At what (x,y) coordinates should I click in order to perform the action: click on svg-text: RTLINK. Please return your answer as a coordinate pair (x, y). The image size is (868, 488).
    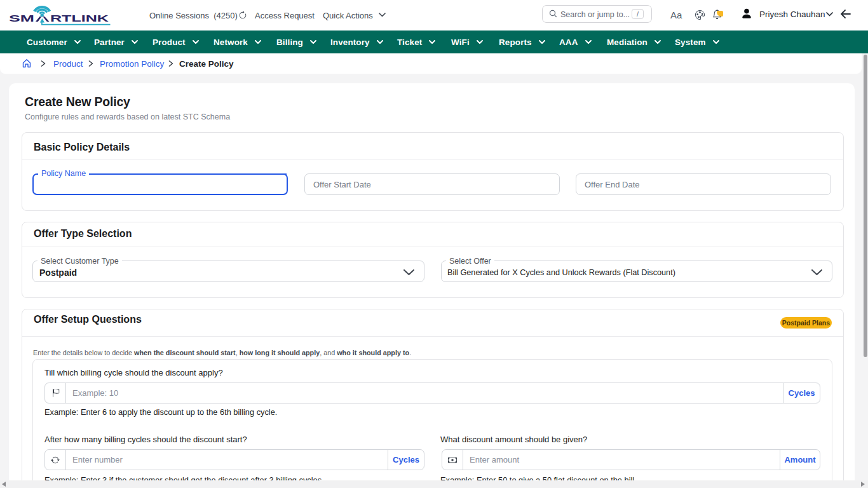
    Looking at the image, I should click on (79, 18).